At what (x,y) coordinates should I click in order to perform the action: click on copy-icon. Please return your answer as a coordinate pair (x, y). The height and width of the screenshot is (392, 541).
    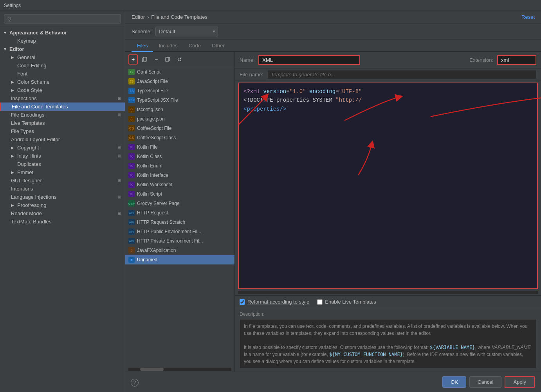
    Looking at the image, I should click on (145, 59).